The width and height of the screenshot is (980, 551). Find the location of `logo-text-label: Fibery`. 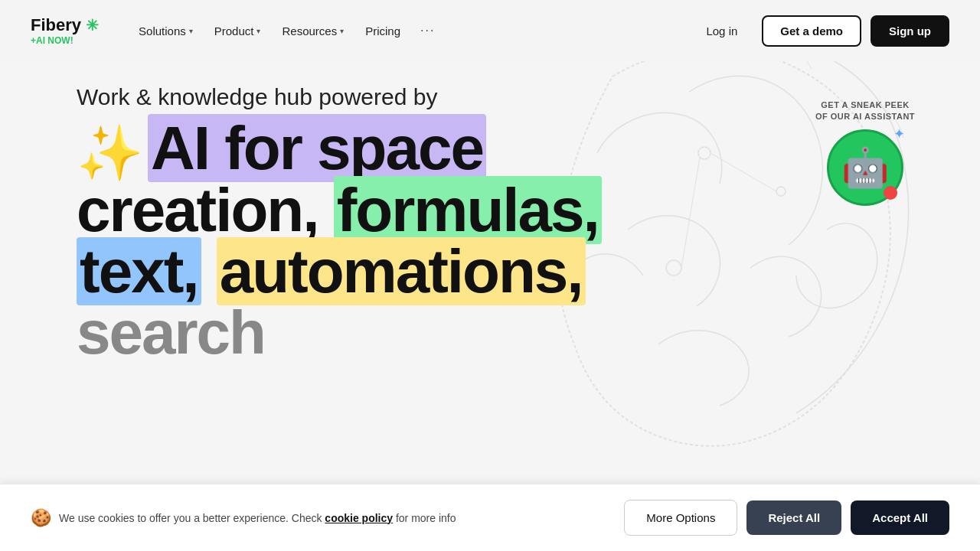

logo-text-label: Fibery is located at coordinates (56, 25).